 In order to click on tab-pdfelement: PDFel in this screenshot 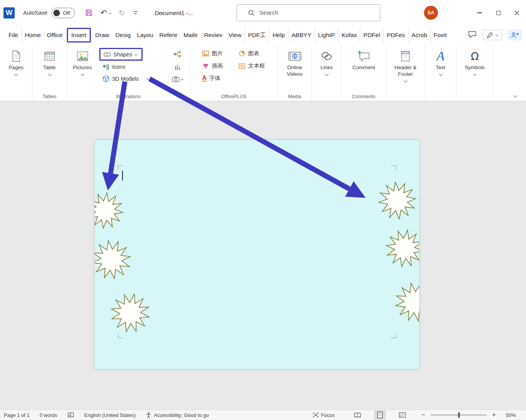, I will do `click(372, 35)`.